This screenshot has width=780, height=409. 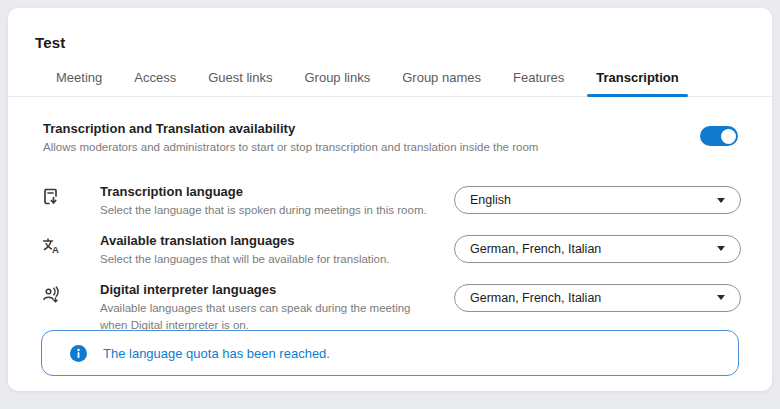 What do you see at coordinates (56, 250) in the screenshot?
I see `svg-text: A` at bounding box center [56, 250].